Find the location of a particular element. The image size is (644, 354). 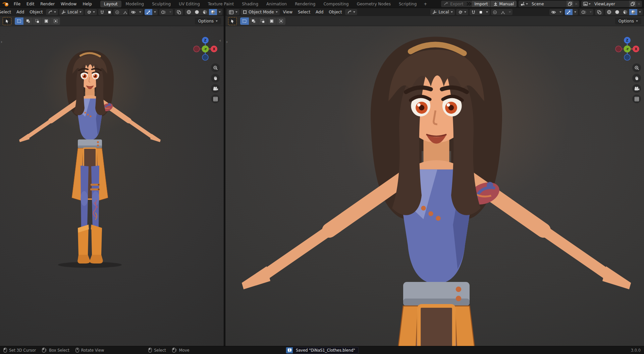

tab-modeling: Modeling is located at coordinates (135, 4).